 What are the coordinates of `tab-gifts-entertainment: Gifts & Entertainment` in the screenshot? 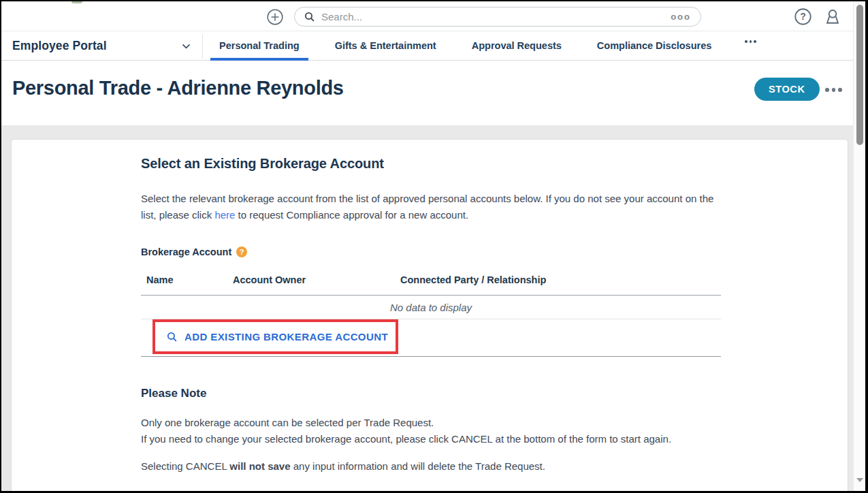 It's located at (385, 46).